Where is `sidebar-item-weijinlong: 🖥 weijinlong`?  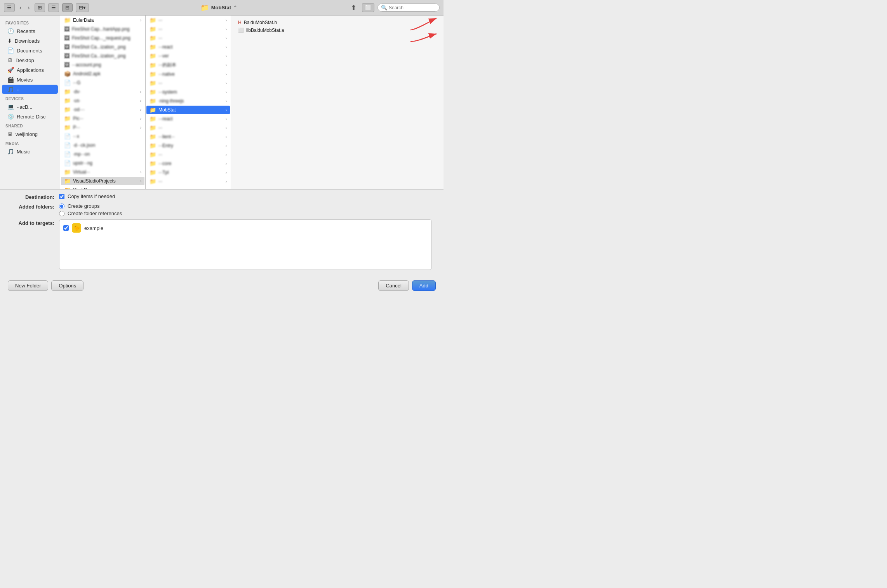 sidebar-item-weijinlong: 🖥 weijinlong is located at coordinates (30, 134).